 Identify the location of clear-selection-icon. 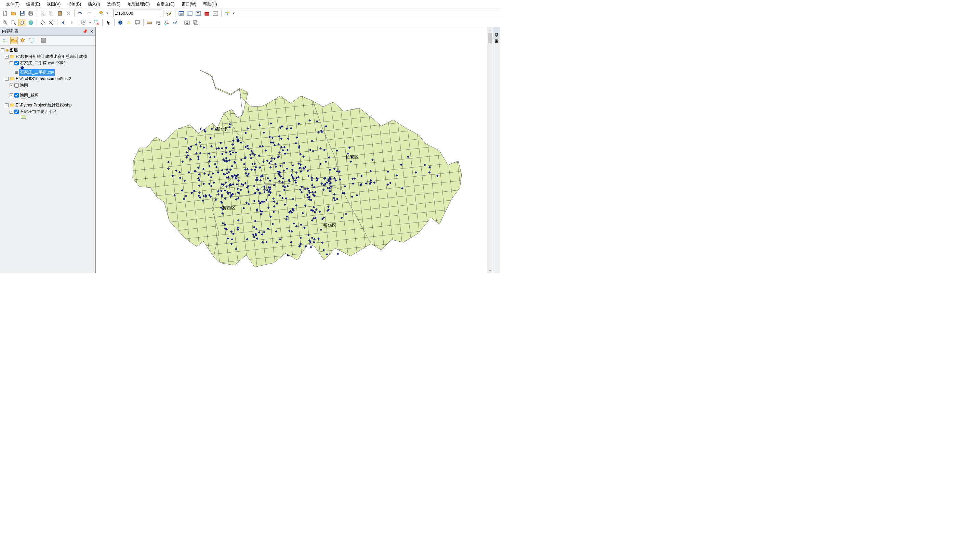
(97, 22).